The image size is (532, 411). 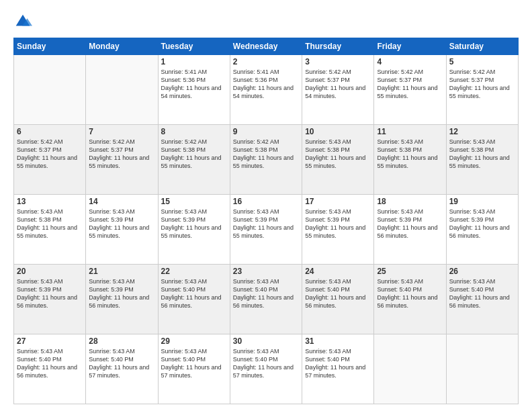 What do you see at coordinates (266, 90) in the screenshot?
I see `calendar-cell: 2 Sunrise: 5:41 AMSunset: 5:36 PMDayligh…` at bounding box center [266, 90].